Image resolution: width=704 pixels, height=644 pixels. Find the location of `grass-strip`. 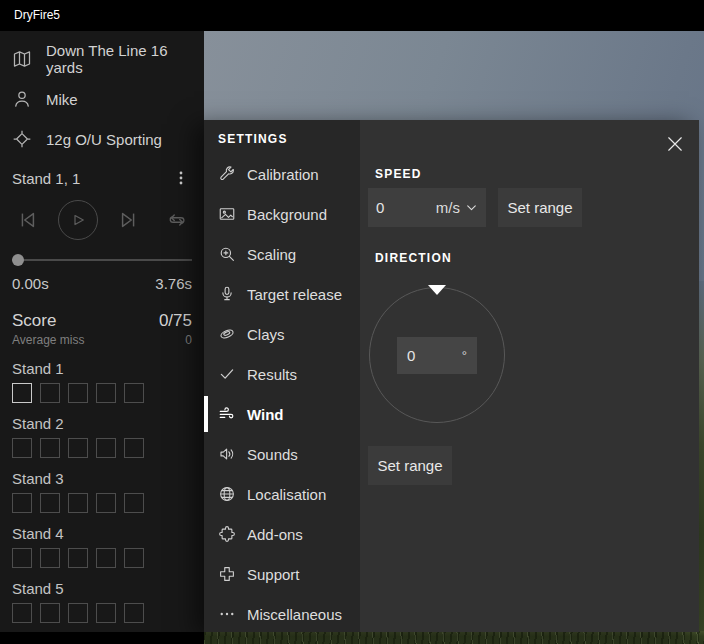

grass-strip is located at coordinates (454, 638).